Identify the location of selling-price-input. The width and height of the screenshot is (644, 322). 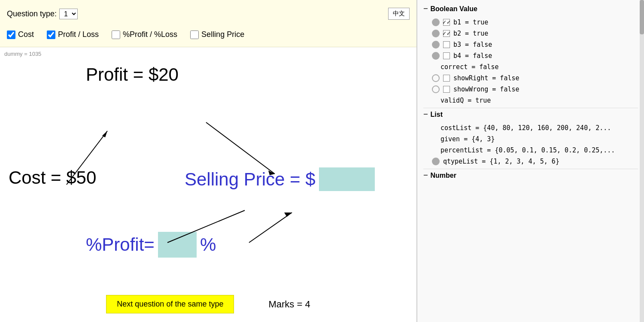
(347, 179).